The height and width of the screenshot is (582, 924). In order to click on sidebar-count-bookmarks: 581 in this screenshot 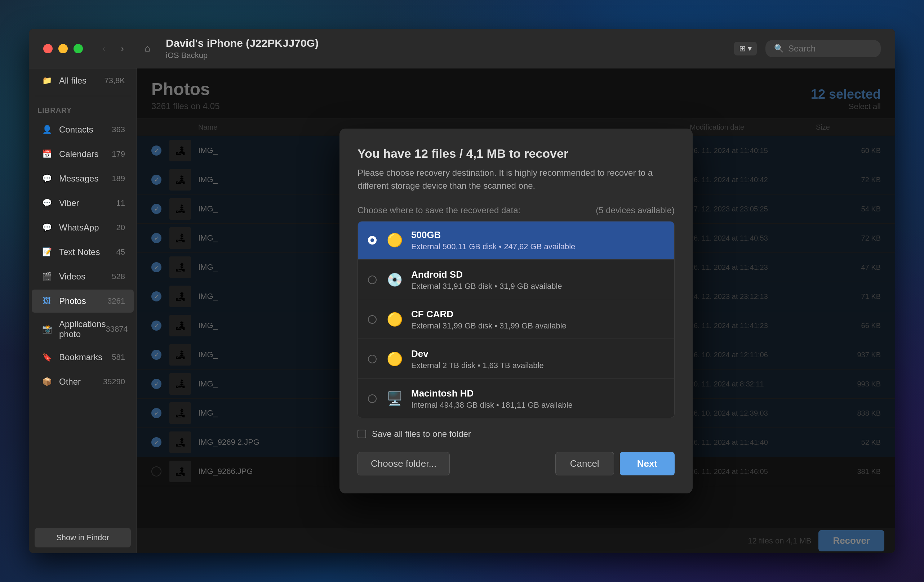, I will do `click(118, 357)`.